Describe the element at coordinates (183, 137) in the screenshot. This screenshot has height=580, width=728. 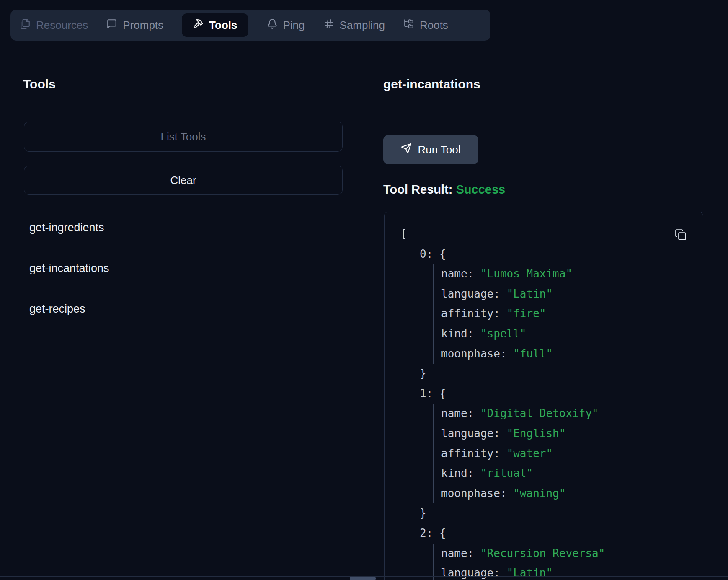
I see `list-tools-button: List Tools` at that location.